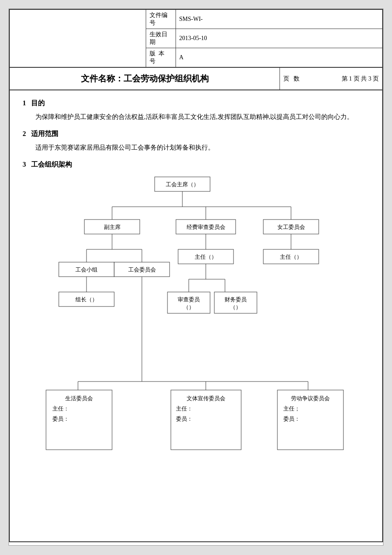 This screenshot has width=392, height=555. Describe the element at coordinates (196, 147) in the screenshot. I see `section-2-content: 适用于东莞赛诺家居用品有限公司工会事务的计划筹备和执行。` at that location.